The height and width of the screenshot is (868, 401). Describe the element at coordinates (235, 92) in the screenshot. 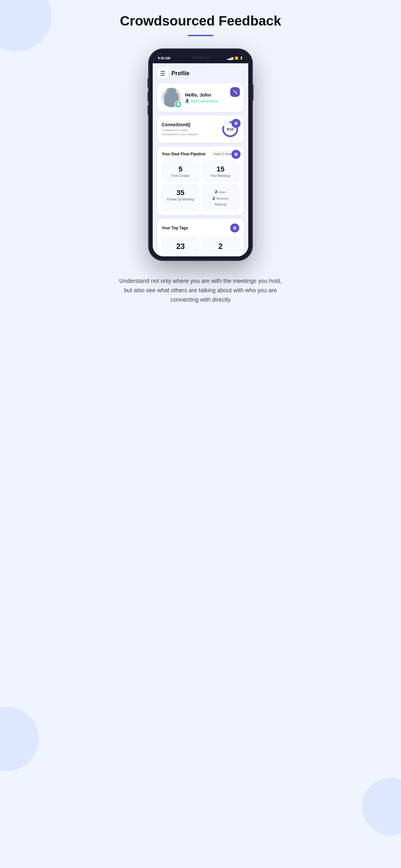

I see `edit-icon: ✏️` at that location.